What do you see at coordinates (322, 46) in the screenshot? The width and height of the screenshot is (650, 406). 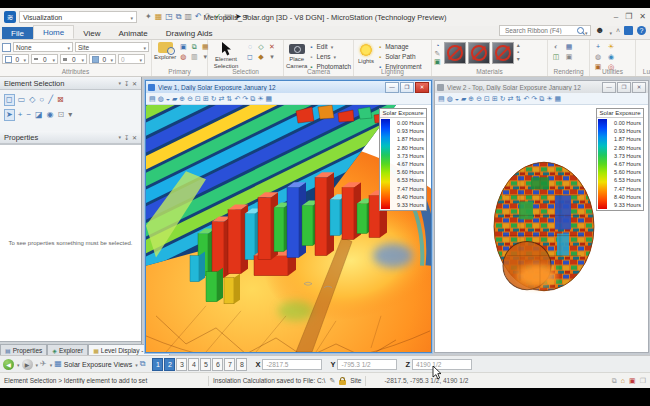 I see `camera-edit-button: Edit` at bounding box center [322, 46].